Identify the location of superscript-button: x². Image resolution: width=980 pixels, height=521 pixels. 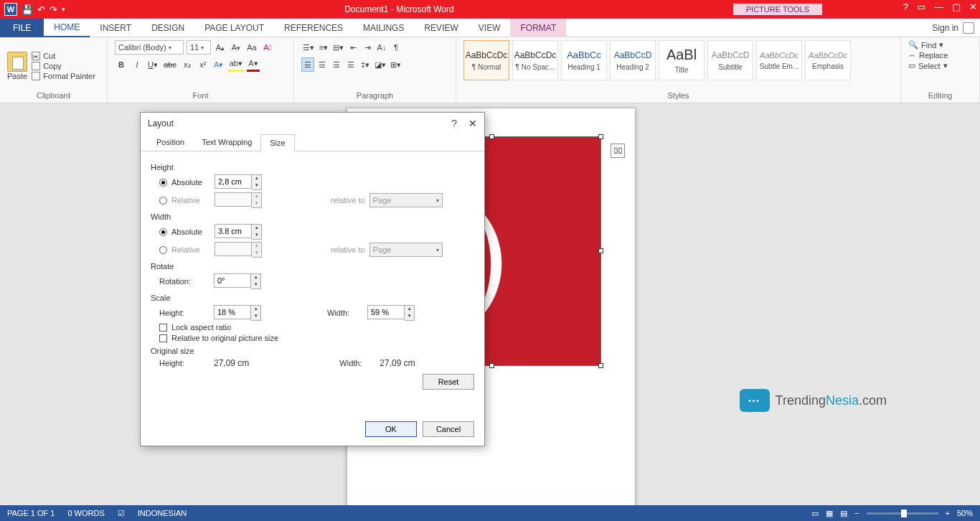
(203, 65).